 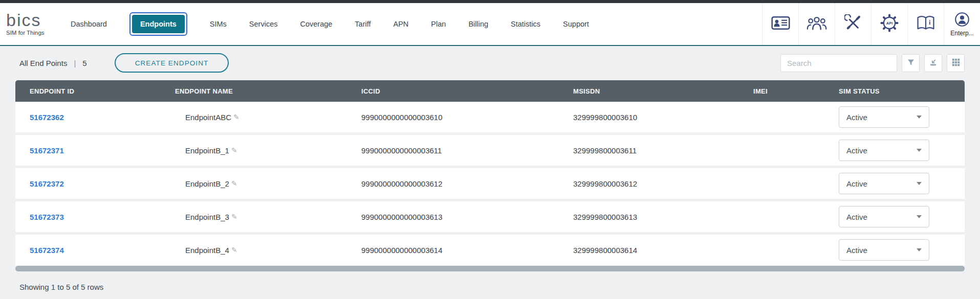 What do you see at coordinates (889, 24) in the screenshot?
I see `api-gear-icon: API` at bounding box center [889, 24].